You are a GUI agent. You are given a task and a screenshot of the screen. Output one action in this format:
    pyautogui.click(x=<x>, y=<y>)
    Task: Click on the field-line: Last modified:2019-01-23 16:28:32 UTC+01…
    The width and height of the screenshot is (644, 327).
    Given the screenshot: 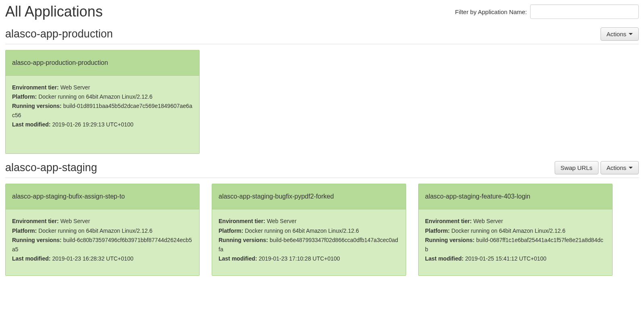 What is the action you would take?
    pyautogui.click(x=102, y=259)
    